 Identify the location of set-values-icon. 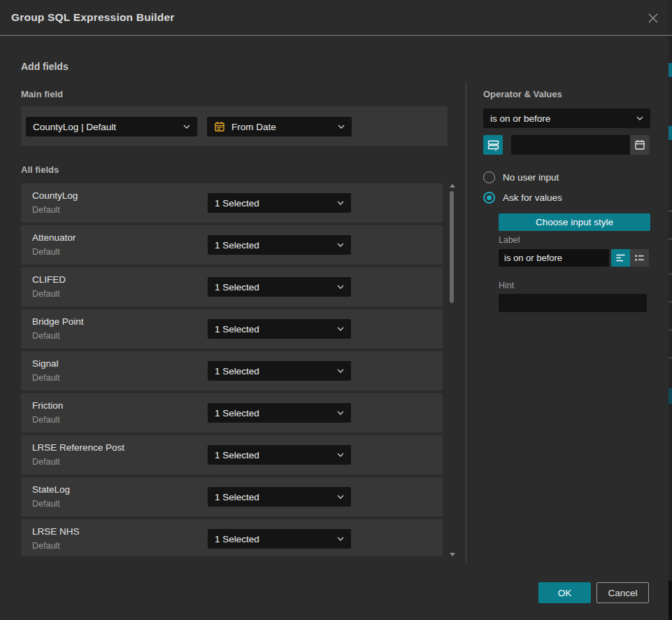
(494, 146).